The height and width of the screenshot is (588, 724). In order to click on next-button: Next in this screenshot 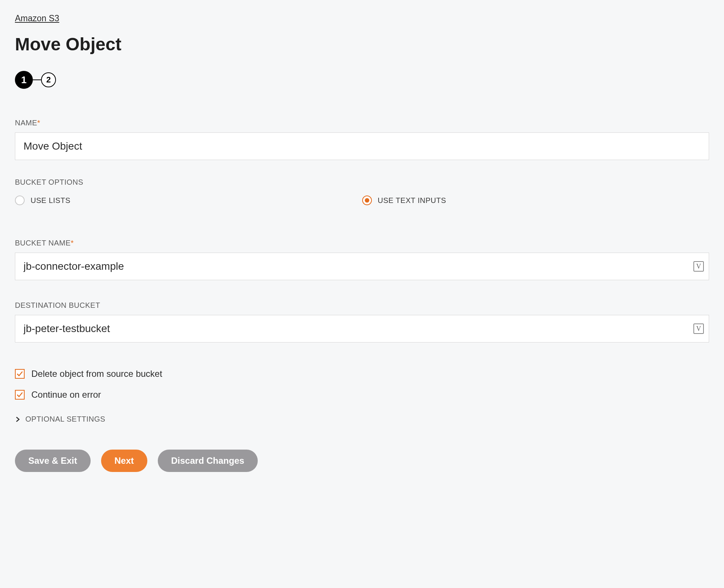, I will do `click(124, 461)`.